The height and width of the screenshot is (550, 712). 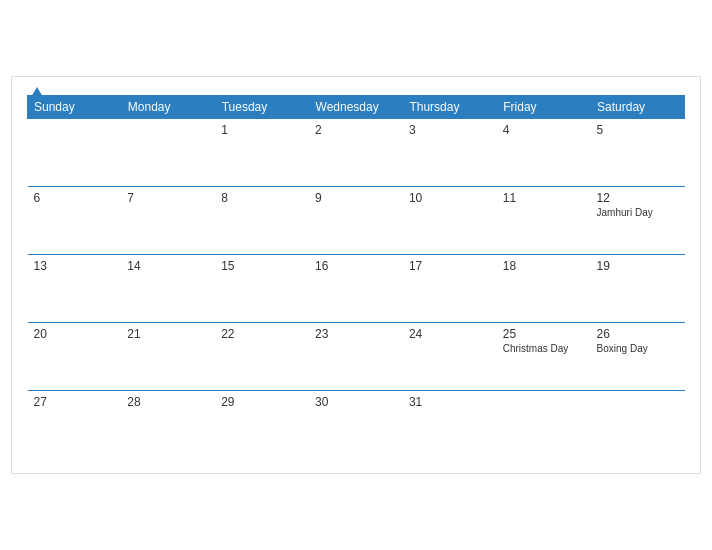 I want to click on day-number: 22, so click(x=262, y=334).